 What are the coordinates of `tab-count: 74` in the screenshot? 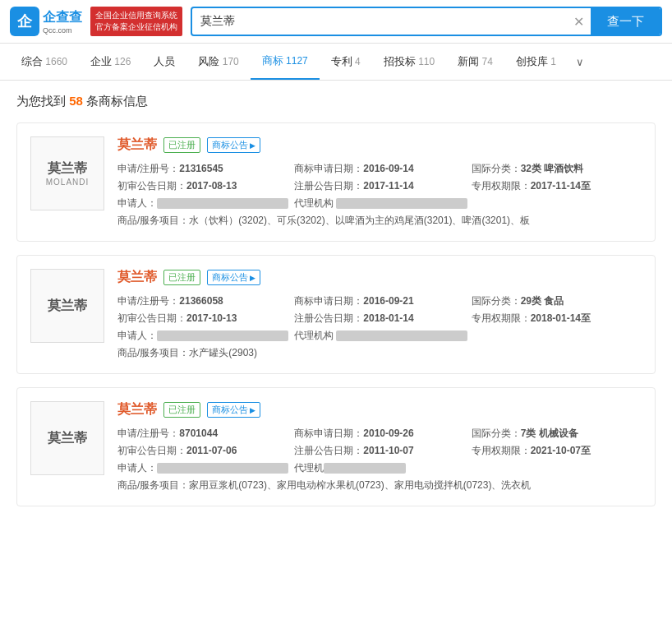 It's located at (486, 62).